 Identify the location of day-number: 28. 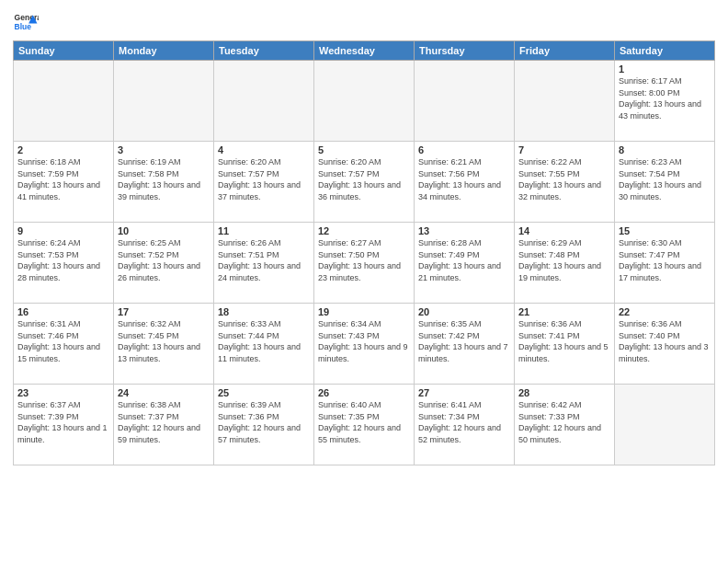
(564, 393).